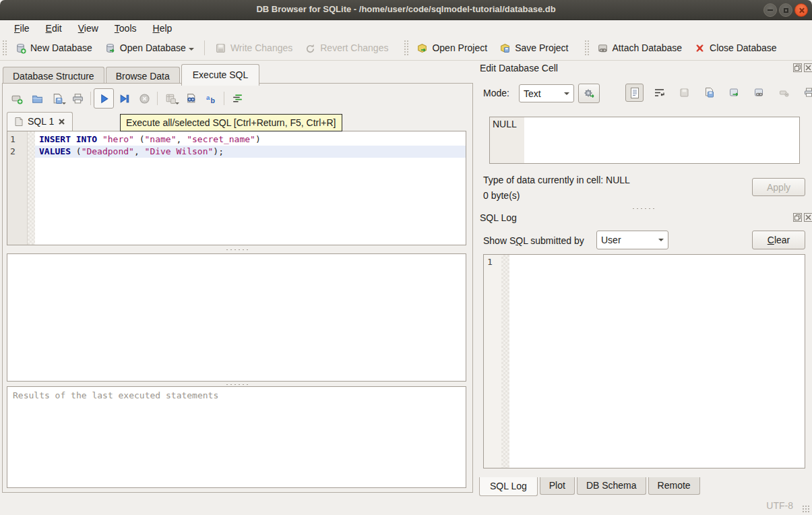 Image resolution: width=812 pixels, height=515 pixels. I want to click on resize-grip, so click(806, 509).